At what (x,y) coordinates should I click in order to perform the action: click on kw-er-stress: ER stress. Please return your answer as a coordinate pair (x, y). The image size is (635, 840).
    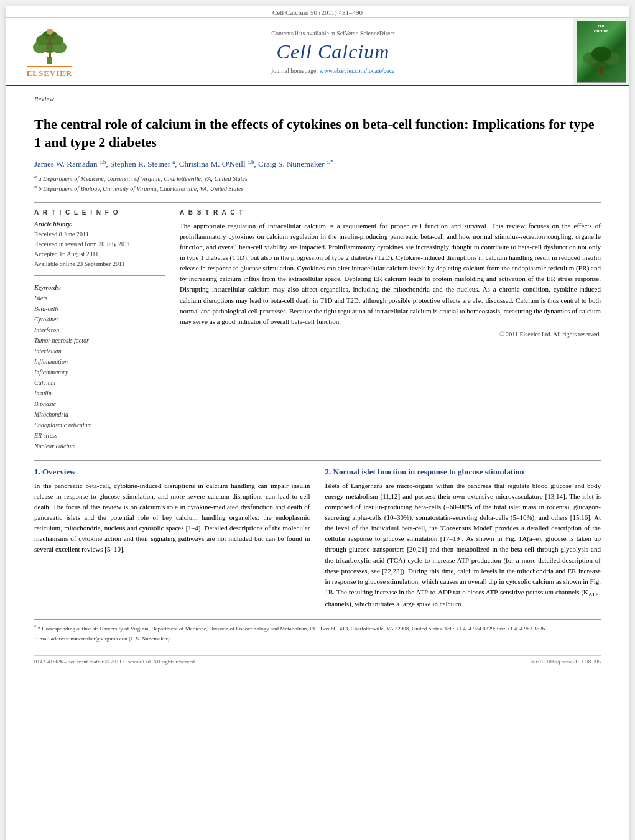
    Looking at the image, I should click on (100, 435).